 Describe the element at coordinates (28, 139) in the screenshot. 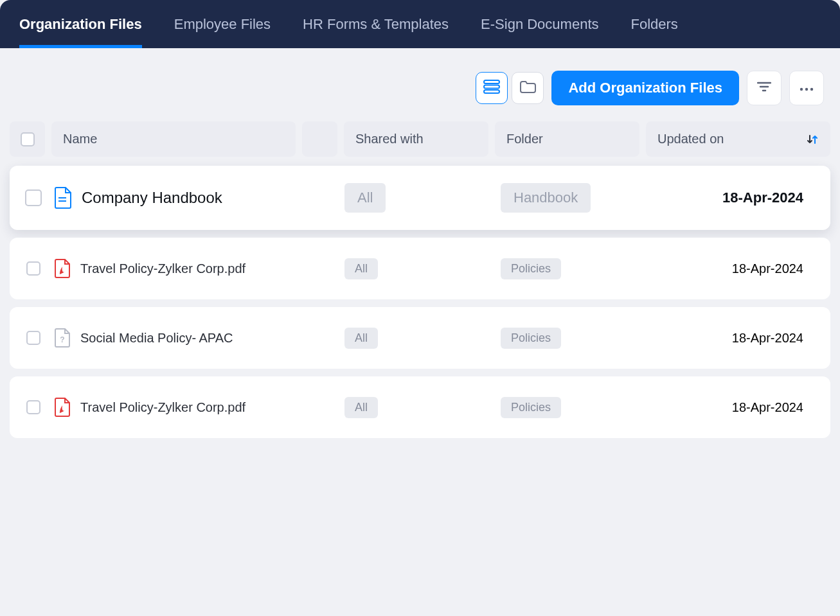

I see `select-all-checkbox` at that location.